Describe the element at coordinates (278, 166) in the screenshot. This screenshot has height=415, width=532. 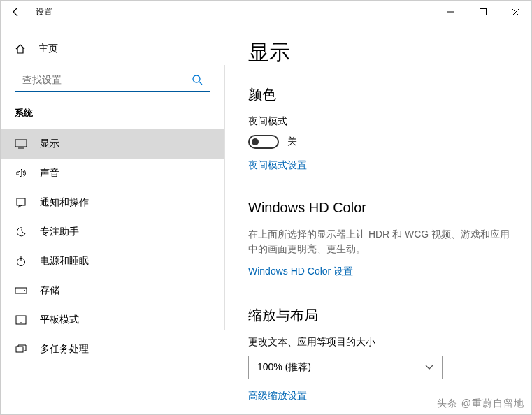
I see `night-mode-settings-link: 夜间模式设置` at that location.